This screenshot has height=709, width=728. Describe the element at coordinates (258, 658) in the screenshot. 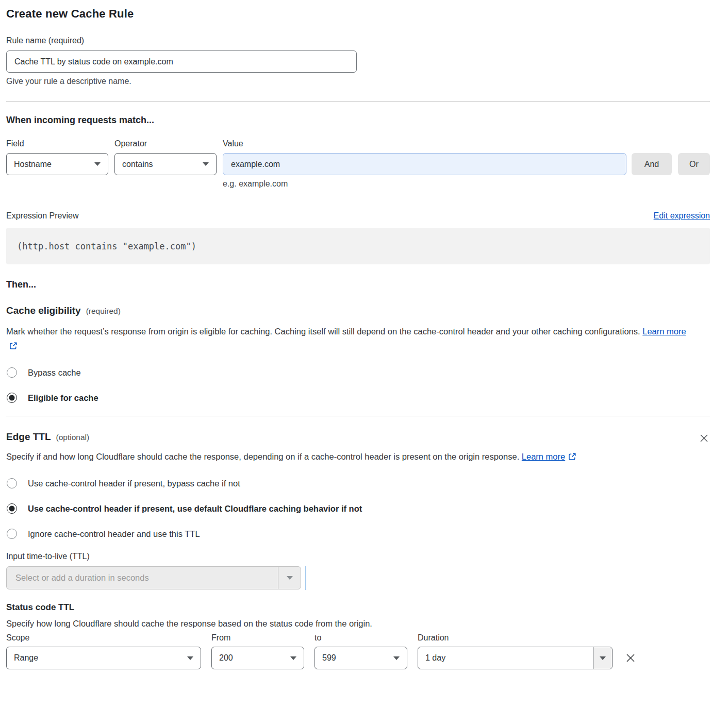

I see `from-select: 200` at that location.